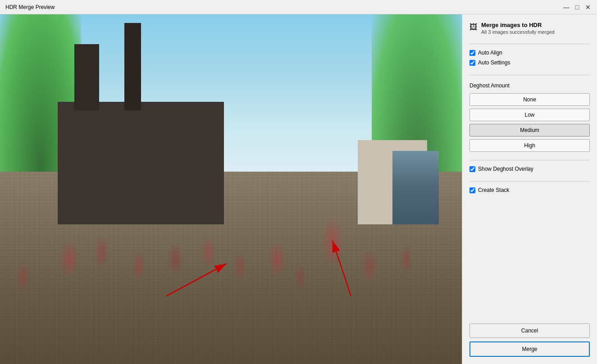  Describe the element at coordinates (577, 7) in the screenshot. I see `maximize-button: □` at that location.